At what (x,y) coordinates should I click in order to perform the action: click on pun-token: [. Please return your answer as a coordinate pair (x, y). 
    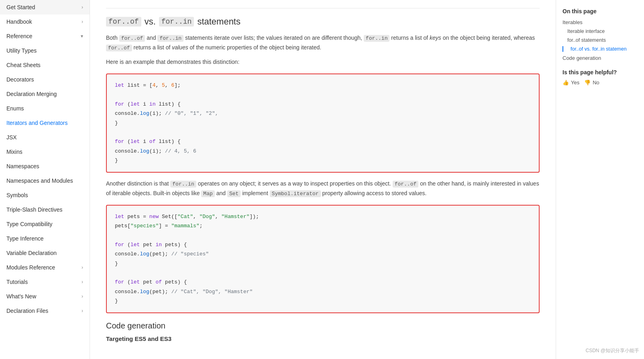
    Looking at the image, I should click on (129, 226).